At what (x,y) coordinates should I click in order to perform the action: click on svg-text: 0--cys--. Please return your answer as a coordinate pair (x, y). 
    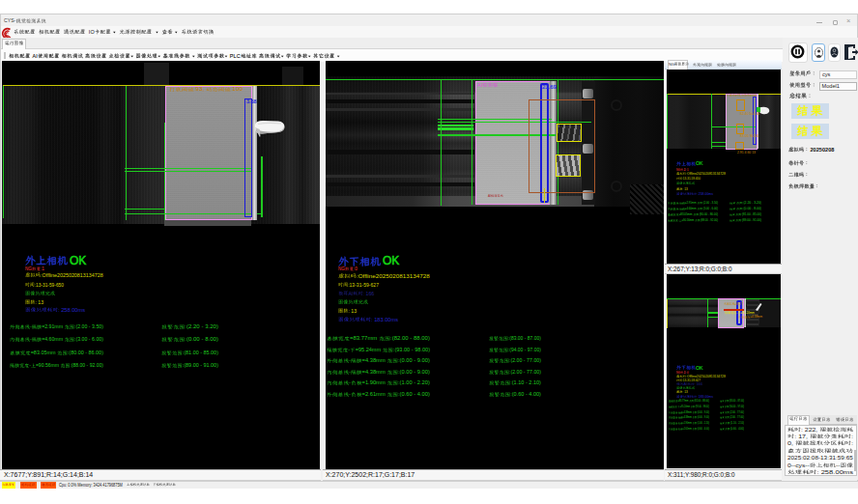
    Looking at the image, I should click on (798, 465).